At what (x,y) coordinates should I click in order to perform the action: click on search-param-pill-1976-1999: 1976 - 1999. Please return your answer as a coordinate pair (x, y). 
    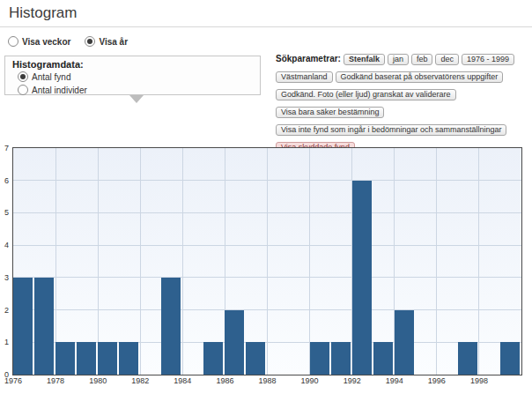
    Looking at the image, I should click on (488, 60).